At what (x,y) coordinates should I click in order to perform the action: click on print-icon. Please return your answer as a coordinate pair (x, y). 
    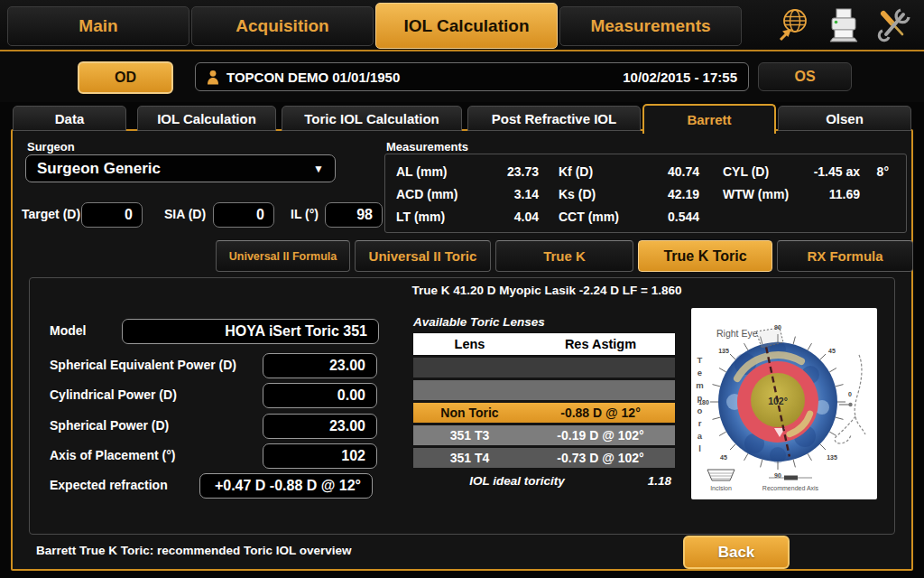
    Looking at the image, I should click on (844, 25).